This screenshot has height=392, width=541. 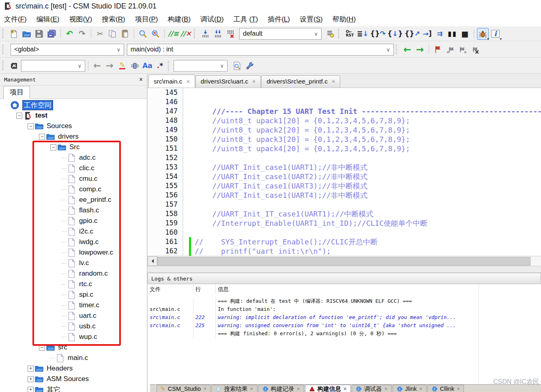 What do you see at coordinates (250, 66) in the screenshot?
I see `options-wrench-button` at bounding box center [250, 66].